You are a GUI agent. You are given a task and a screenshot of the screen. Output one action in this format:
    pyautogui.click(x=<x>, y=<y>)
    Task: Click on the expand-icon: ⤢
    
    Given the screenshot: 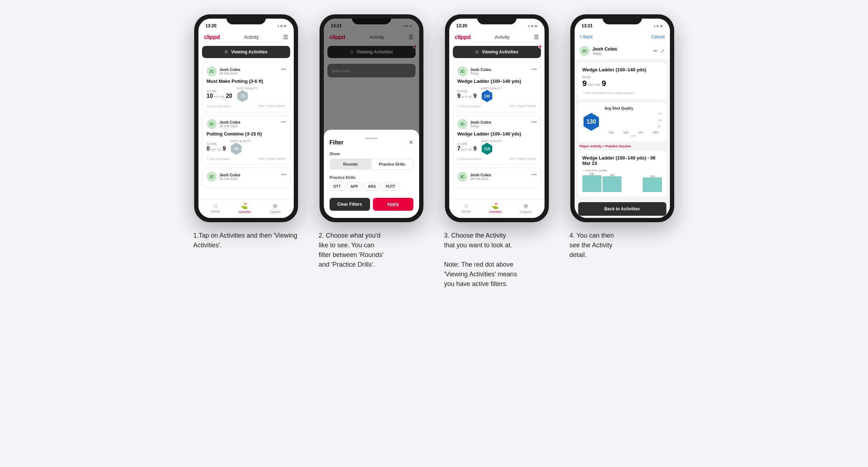 What is the action you would take?
    pyautogui.click(x=663, y=51)
    